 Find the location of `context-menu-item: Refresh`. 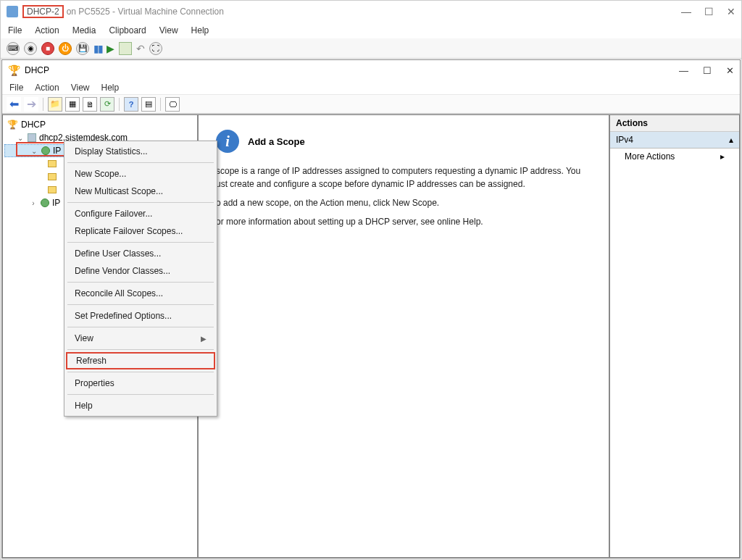

context-menu-item: Refresh is located at coordinates (141, 361).